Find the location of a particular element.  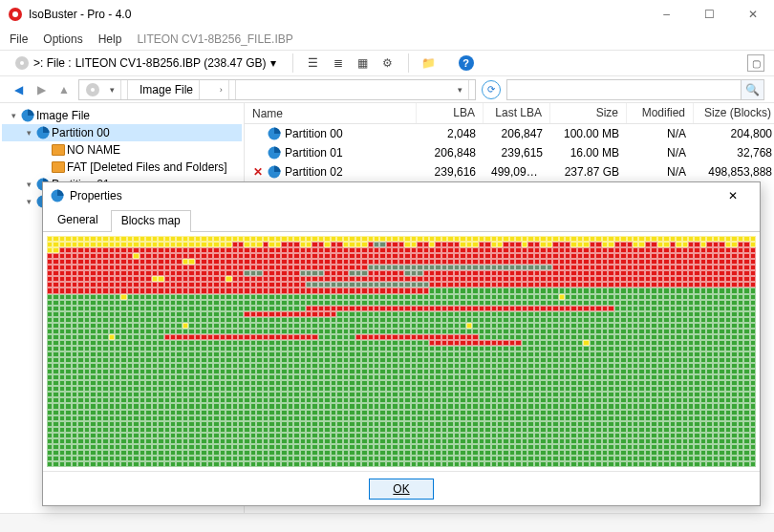

menu-file: File is located at coordinates (19, 39).